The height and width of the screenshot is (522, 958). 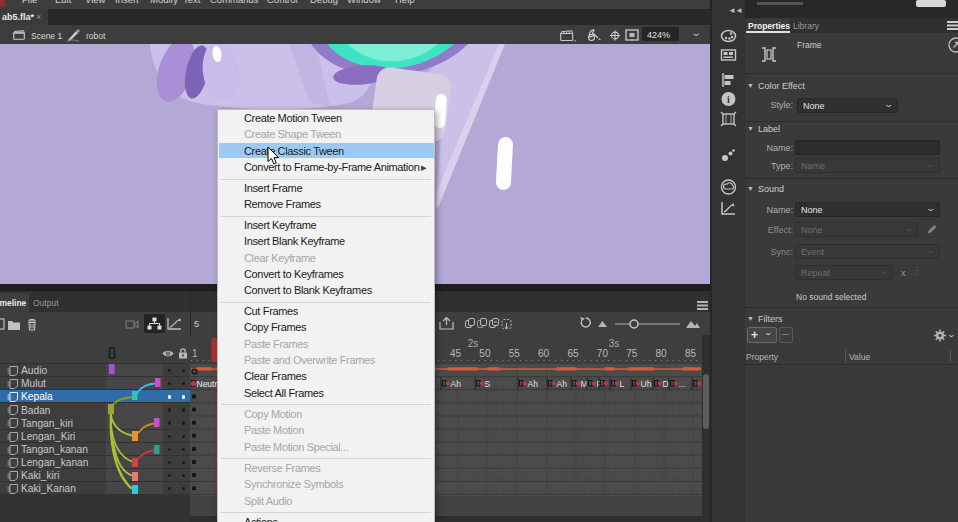 What do you see at coordinates (662, 354) in the screenshot?
I see `svg-text: 80` at bounding box center [662, 354].